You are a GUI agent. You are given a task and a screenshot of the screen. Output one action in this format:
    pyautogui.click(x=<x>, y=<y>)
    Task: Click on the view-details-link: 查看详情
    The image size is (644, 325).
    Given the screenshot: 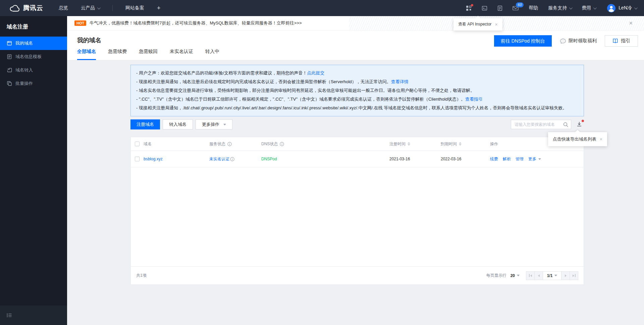 What is the action you would take?
    pyautogui.click(x=400, y=82)
    